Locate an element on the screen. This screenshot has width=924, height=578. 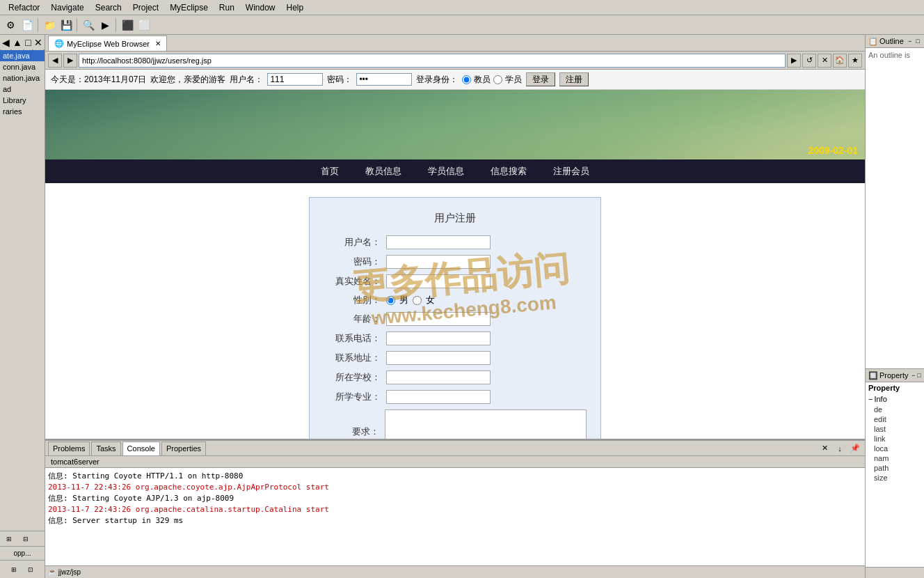
toolbar-btn-3: 📁 is located at coordinates (49, 25).